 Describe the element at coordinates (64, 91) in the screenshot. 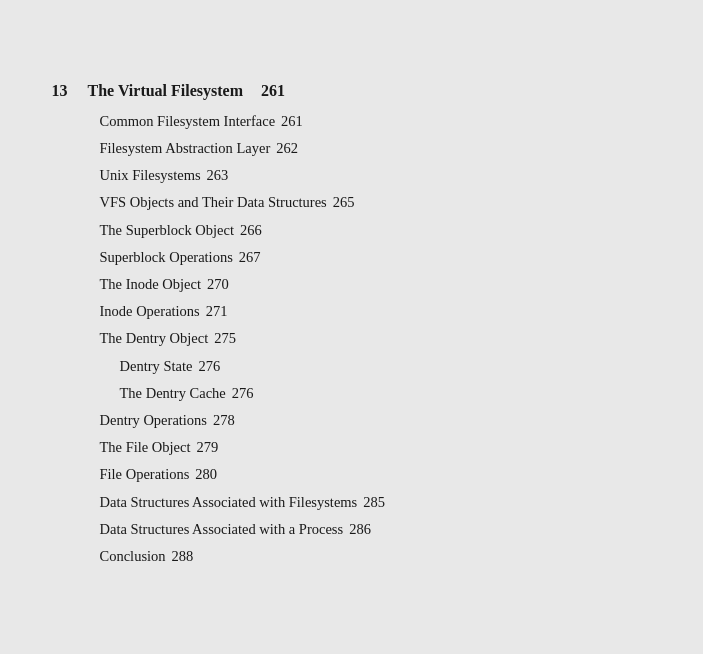

I see `chapter-number: 13` at that location.